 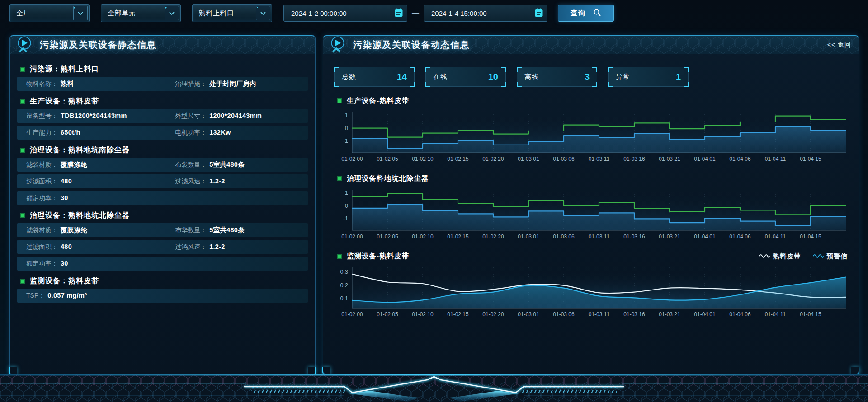 What do you see at coordinates (830, 257) in the screenshot?
I see `legend-item: 预警信` at bounding box center [830, 257].